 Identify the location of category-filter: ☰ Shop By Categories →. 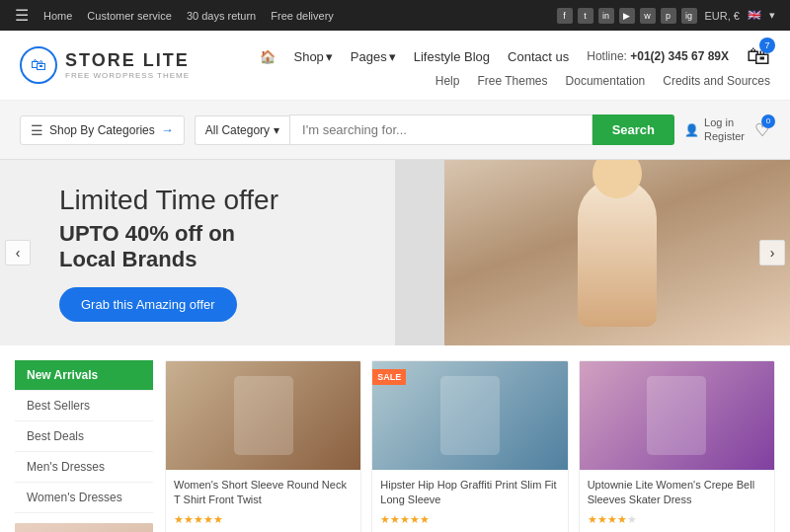
(103, 130).